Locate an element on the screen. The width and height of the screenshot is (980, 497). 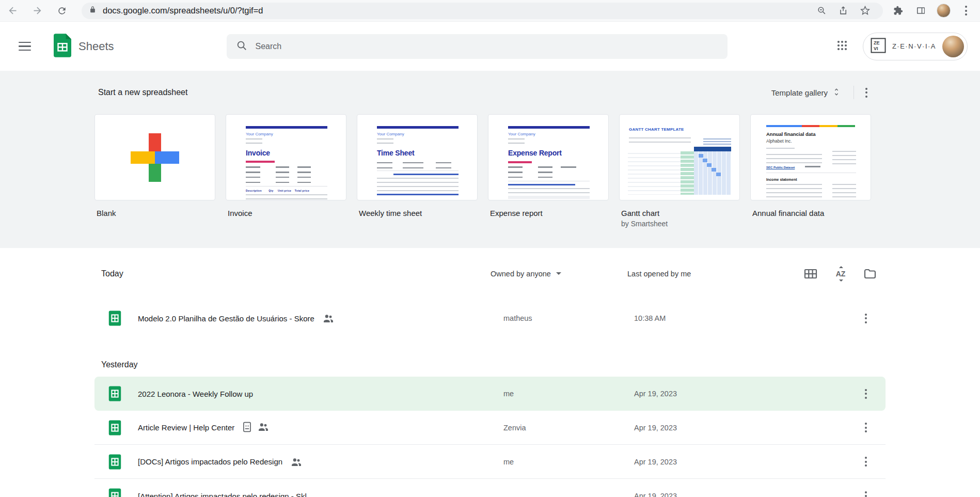
file-title: 2022 Leonora - Weekly Follow up is located at coordinates (195, 394).